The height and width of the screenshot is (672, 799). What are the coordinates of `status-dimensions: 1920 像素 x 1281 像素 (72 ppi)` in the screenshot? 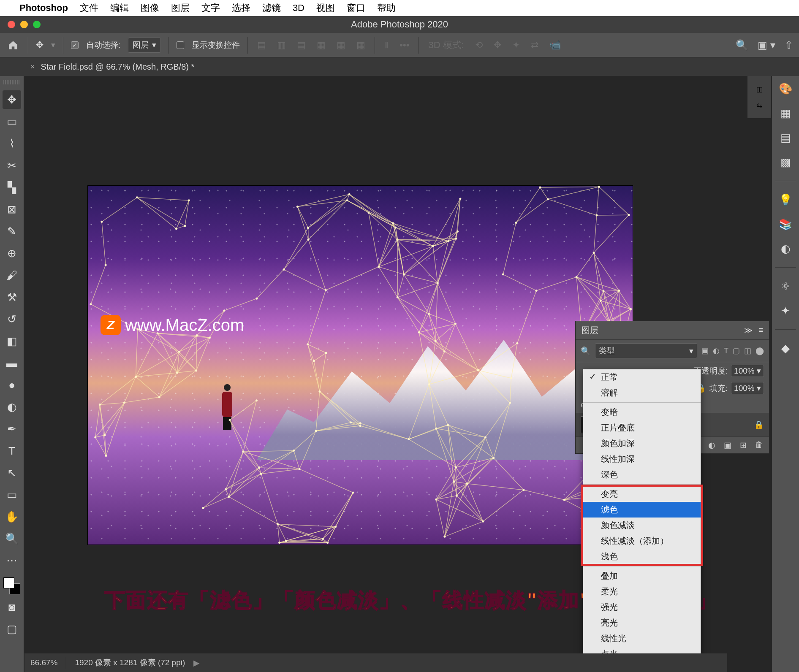 It's located at (130, 663).